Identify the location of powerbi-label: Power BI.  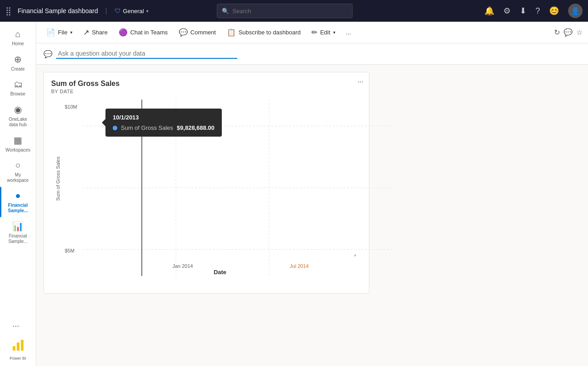
(18, 359).